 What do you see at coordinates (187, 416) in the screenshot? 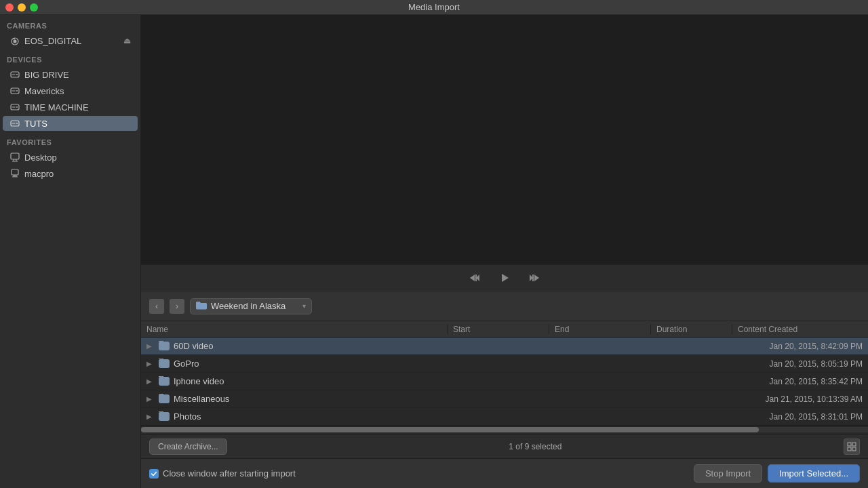
I see `file-name: Photos` at bounding box center [187, 416].